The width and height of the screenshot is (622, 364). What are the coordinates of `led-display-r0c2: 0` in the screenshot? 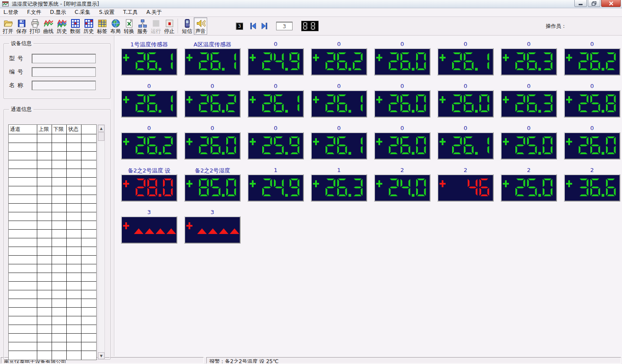 It's located at (276, 58).